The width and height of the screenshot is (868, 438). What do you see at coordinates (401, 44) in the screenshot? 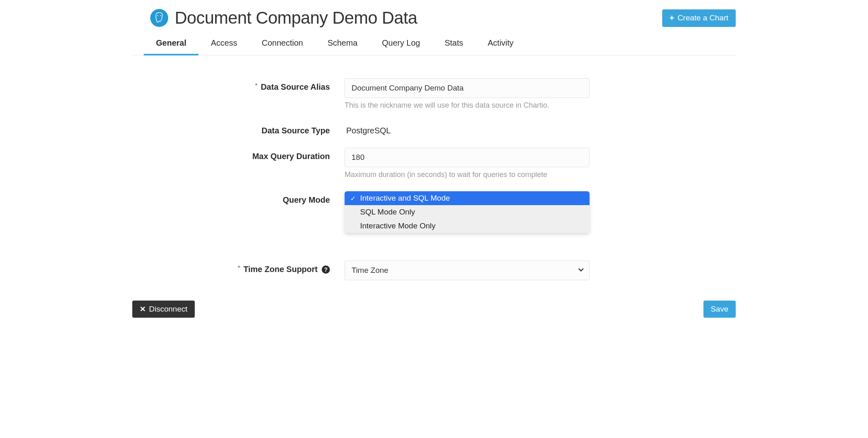
I see `tab-query-log: Query Log` at bounding box center [401, 44].